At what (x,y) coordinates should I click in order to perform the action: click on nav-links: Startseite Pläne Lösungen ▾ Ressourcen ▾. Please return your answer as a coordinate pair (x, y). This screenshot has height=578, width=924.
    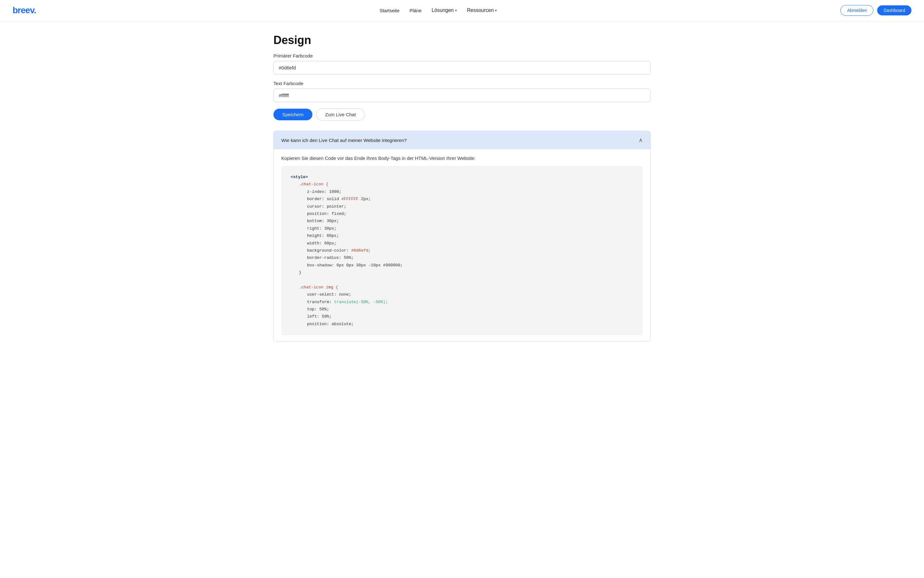
    Looking at the image, I should click on (438, 11).